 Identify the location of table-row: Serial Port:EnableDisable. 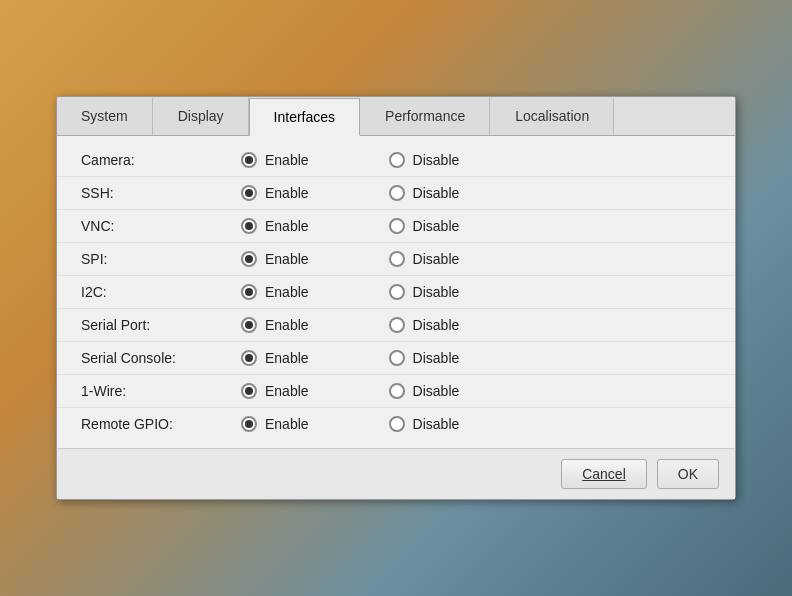
(396, 326).